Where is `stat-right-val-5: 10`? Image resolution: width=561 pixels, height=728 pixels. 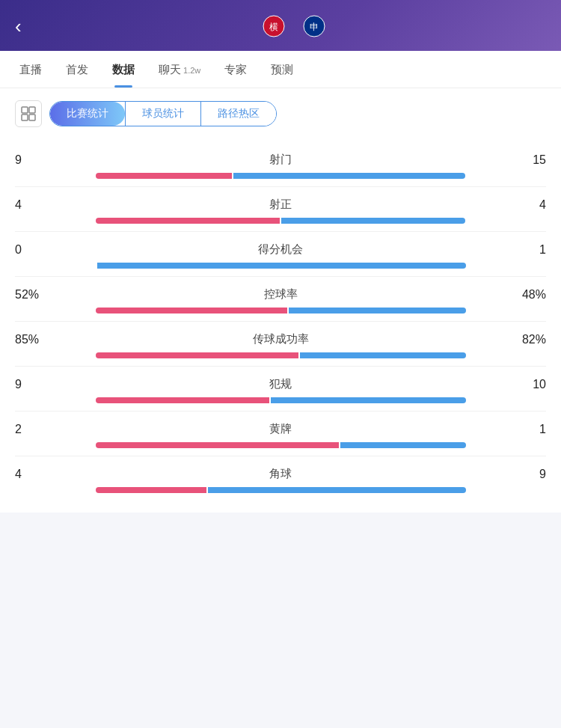 stat-right-val-5: 10 is located at coordinates (524, 385).